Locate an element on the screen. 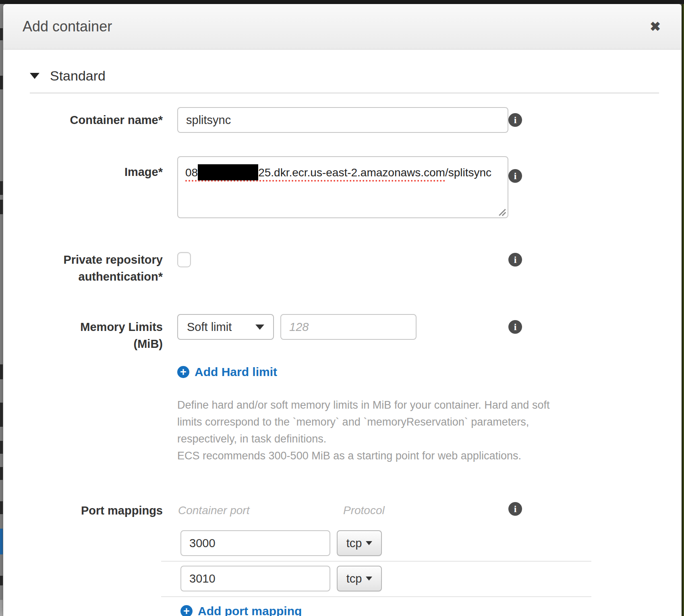 The image size is (684, 616). redaction-box is located at coordinates (228, 172).